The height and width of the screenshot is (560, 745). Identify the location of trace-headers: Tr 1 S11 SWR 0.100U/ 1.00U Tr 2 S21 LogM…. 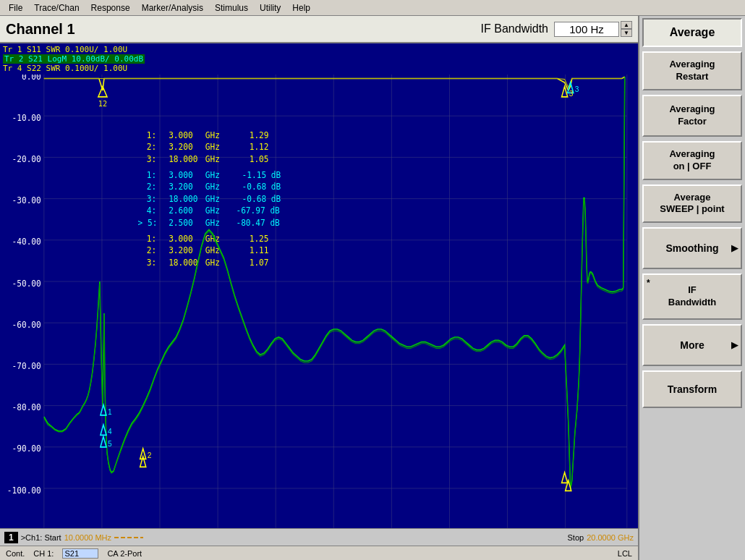
(319, 59).